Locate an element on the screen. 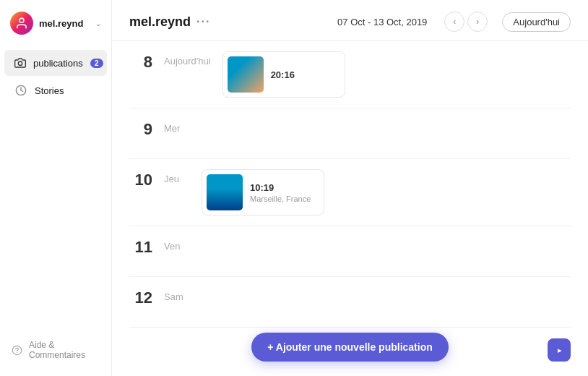  sidebar-item-stories: Stories is located at coordinates (56, 90).